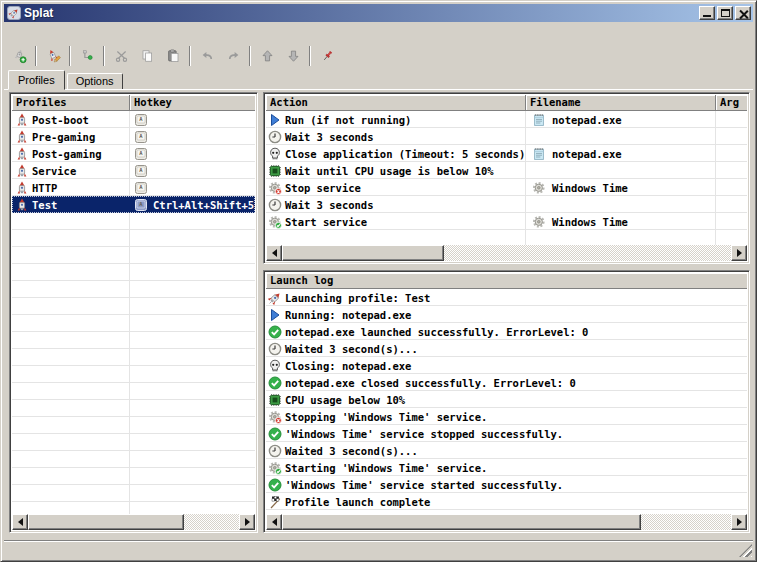 The height and width of the screenshot is (562, 757). I want to click on log-row: notepad.exe launched successfully. Error…, so click(506, 332).